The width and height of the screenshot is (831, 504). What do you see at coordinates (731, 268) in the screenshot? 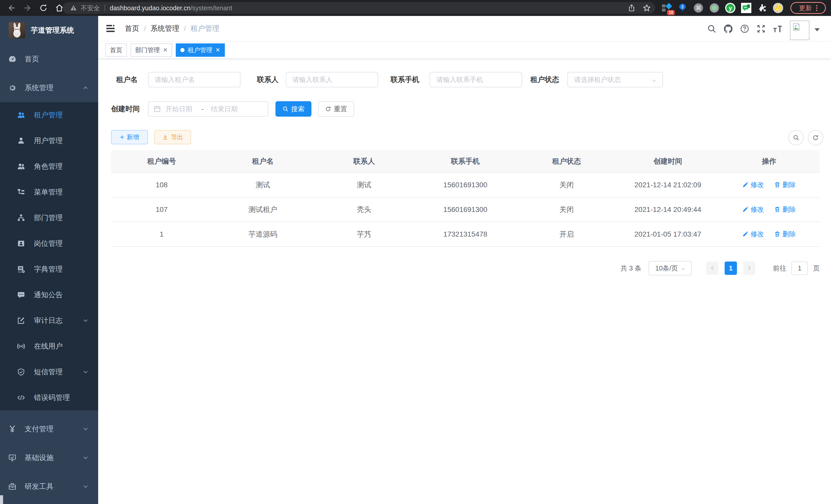
I see `current-page: 1` at bounding box center [731, 268].